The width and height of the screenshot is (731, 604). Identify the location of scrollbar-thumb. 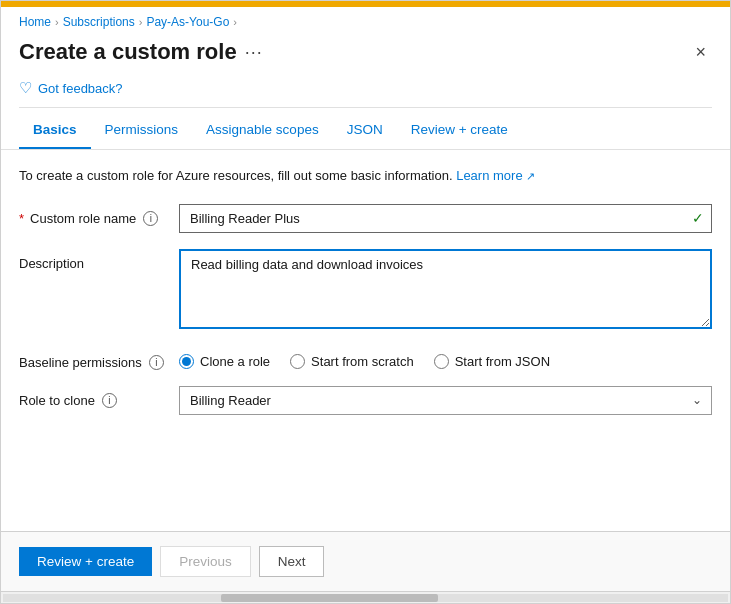
(330, 598).